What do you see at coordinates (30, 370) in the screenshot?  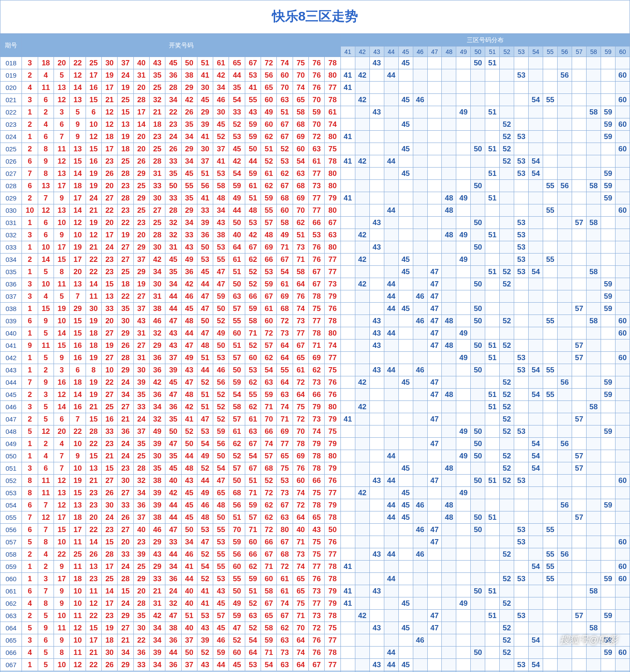 I see `drawn-cell: 1` at bounding box center [30, 370].